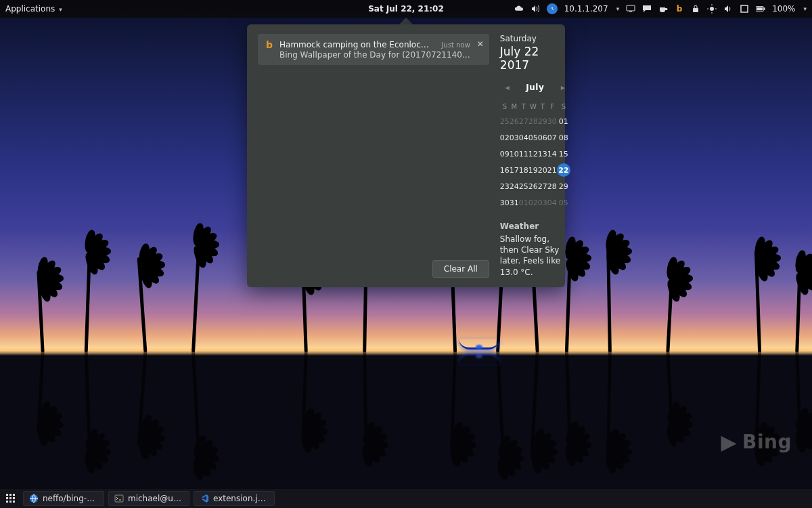  Describe the element at coordinates (461, 269) in the screenshot. I see `clear-all-button: Clear All` at that location.